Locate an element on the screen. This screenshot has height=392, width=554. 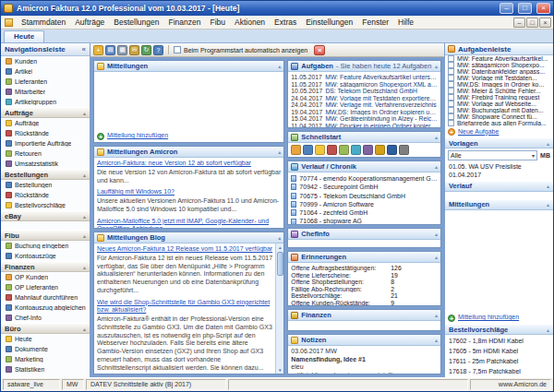
reminder-row: Offene Kunden-Rückstände: 9 is located at coordinates (364, 303).